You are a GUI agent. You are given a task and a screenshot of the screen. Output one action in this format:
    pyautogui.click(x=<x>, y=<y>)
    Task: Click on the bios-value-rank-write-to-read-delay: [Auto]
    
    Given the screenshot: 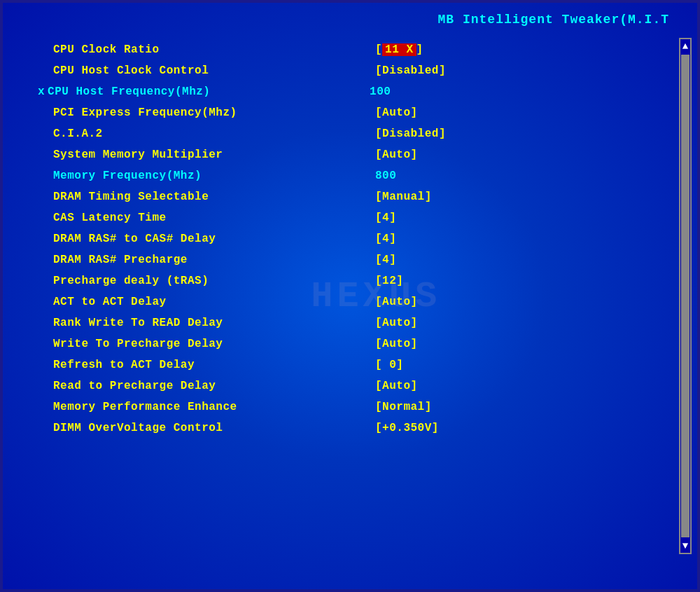 What is the action you would take?
    pyautogui.click(x=396, y=323)
    